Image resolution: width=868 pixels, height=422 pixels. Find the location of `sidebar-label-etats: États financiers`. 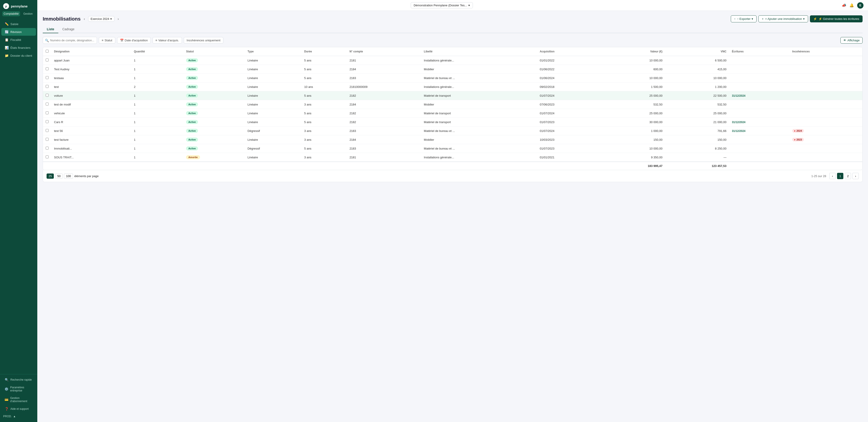

sidebar-label-etats: États financiers is located at coordinates (21, 48).